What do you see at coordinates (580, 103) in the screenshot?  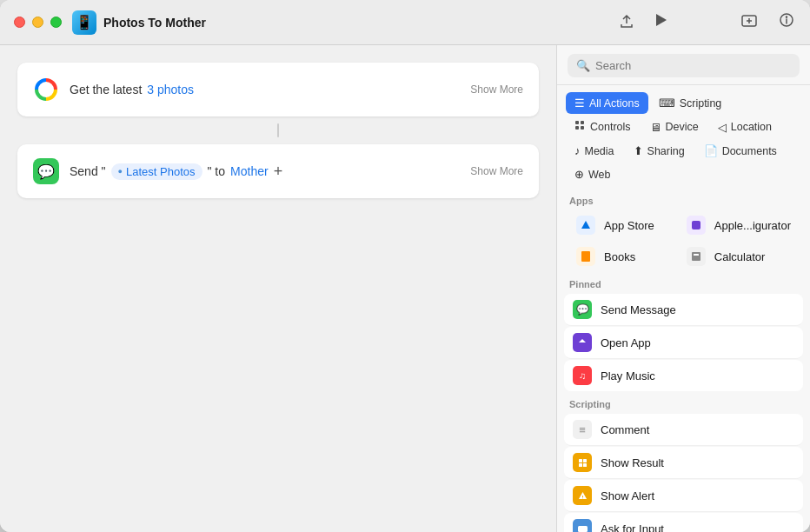 I see `all-actions-icon: ☰` at bounding box center [580, 103].